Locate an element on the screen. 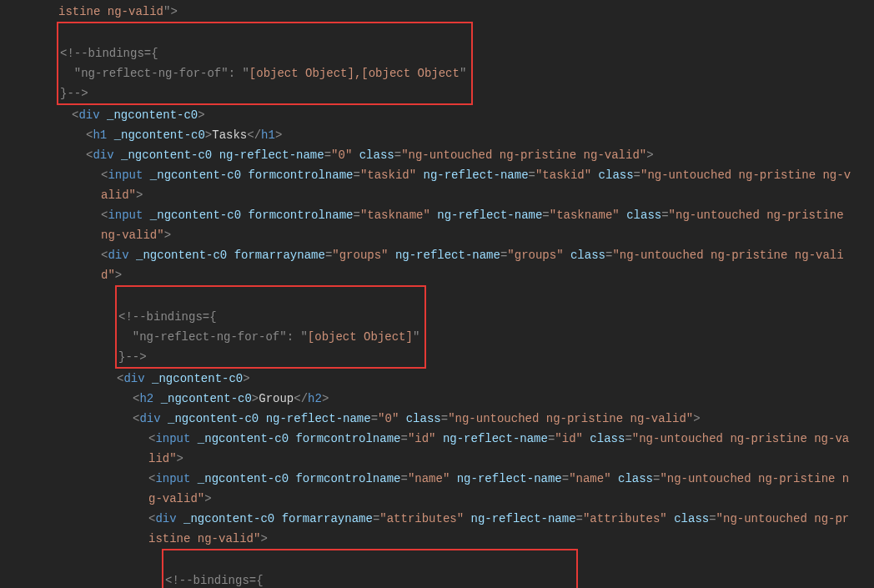 This screenshot has width=874, height=588. element-input: <input _ngcontent-c0 formcontrolname="id… is located at coordinates (437, 449).